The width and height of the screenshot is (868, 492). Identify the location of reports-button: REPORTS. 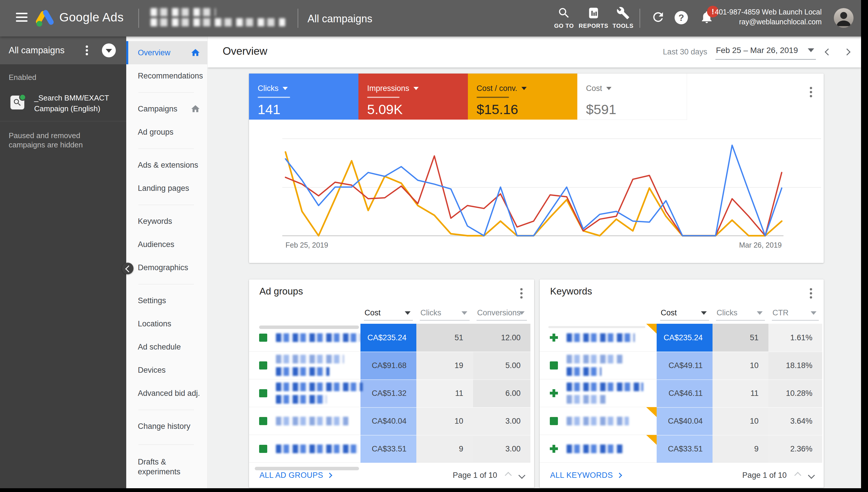
(593, 18).